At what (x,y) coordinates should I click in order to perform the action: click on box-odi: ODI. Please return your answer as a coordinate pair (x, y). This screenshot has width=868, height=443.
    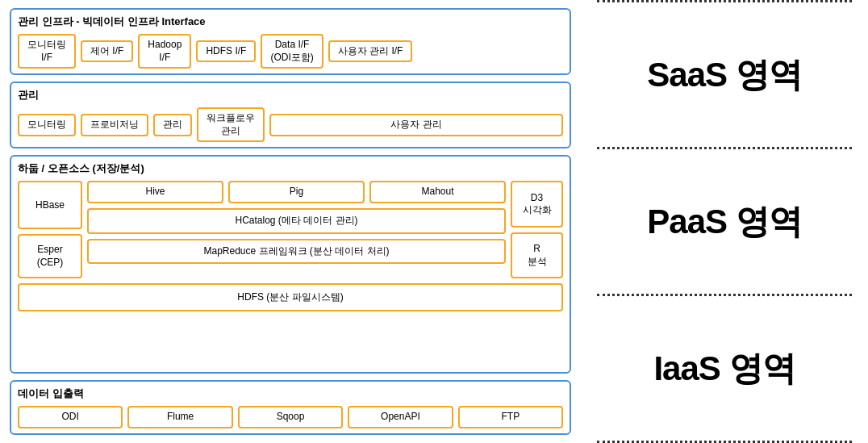
    Looking at the image, I should click on (70, 417).